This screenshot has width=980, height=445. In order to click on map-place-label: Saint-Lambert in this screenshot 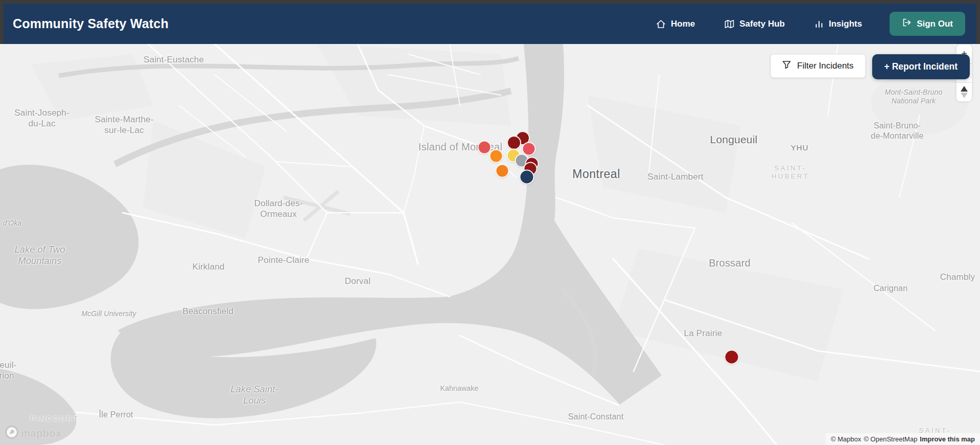, I will do `click(675, 177)`.